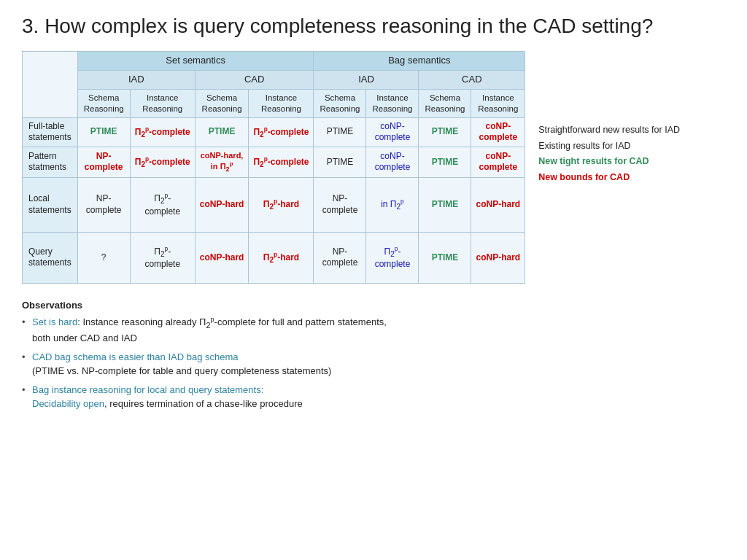 The height and width of the screenshot is (560, 747). I want to click on obs-highlight-1: Set is hard, so click(55, 322).